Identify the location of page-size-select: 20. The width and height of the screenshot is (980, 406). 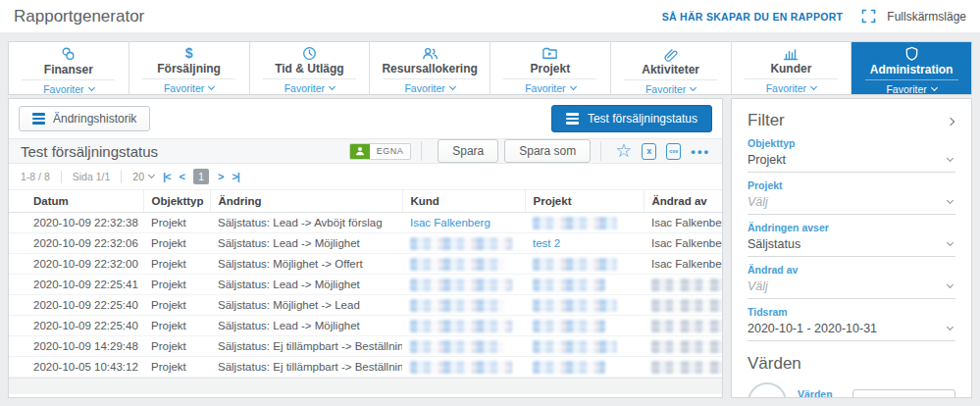
(143, 177).